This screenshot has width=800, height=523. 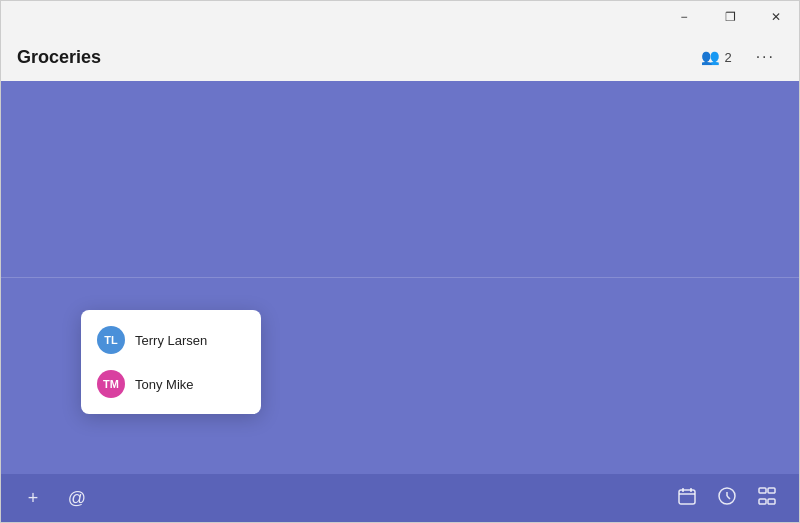 What do you see at coordinates (111, 384) in the screenshot?
I see `avatar-initials-tony: TM` at bounding box center [111, 384].